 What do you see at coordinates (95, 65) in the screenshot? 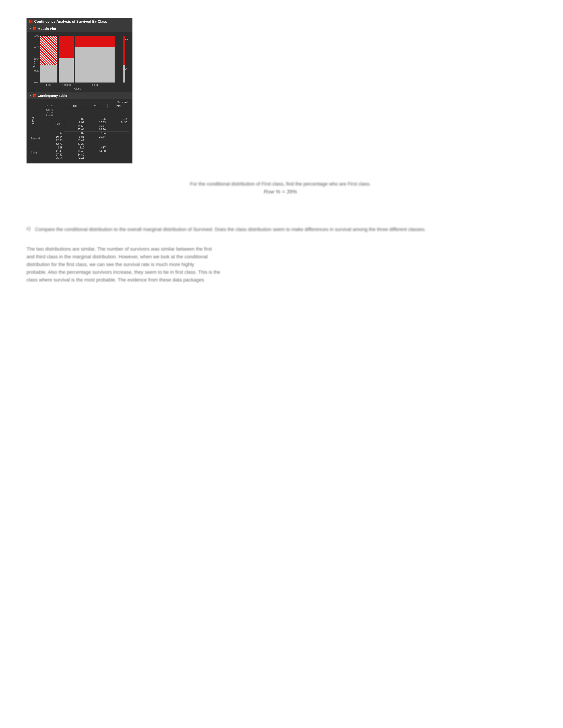
I see `bar-third-no` at bounding box center [95, 65].